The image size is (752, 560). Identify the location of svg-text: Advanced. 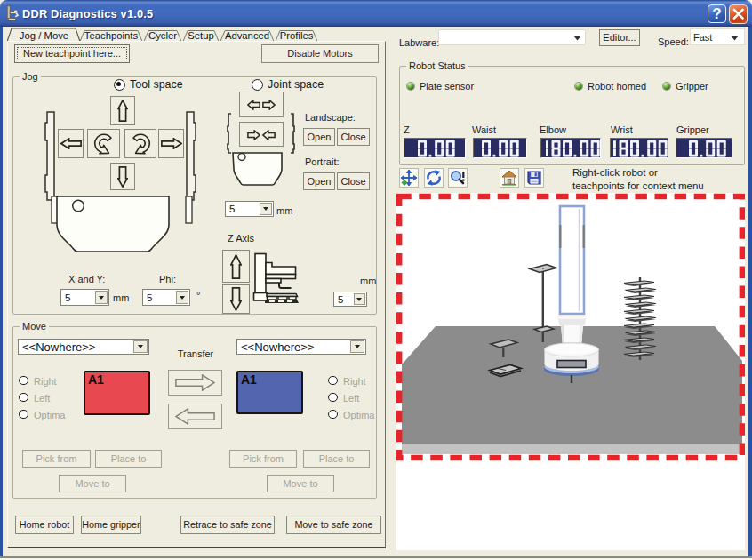
(247, 36).